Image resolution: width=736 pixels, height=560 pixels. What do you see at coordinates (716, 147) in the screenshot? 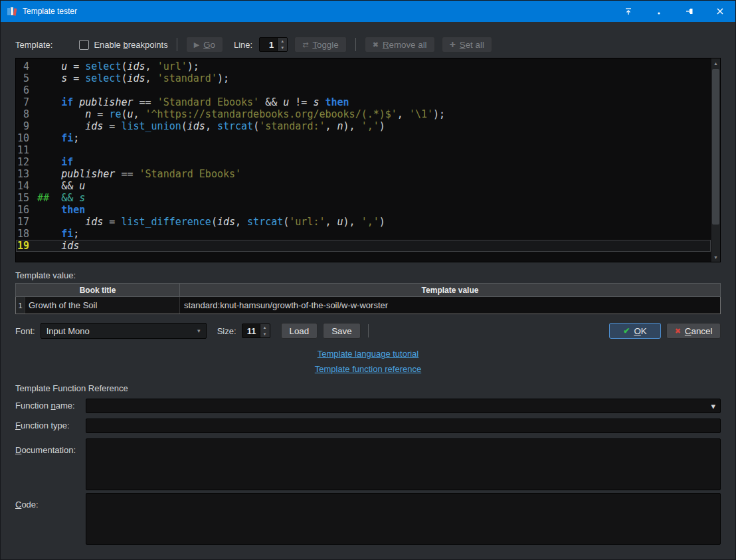
I see `scrollbar-thumb` at bounding box center [716, 147].